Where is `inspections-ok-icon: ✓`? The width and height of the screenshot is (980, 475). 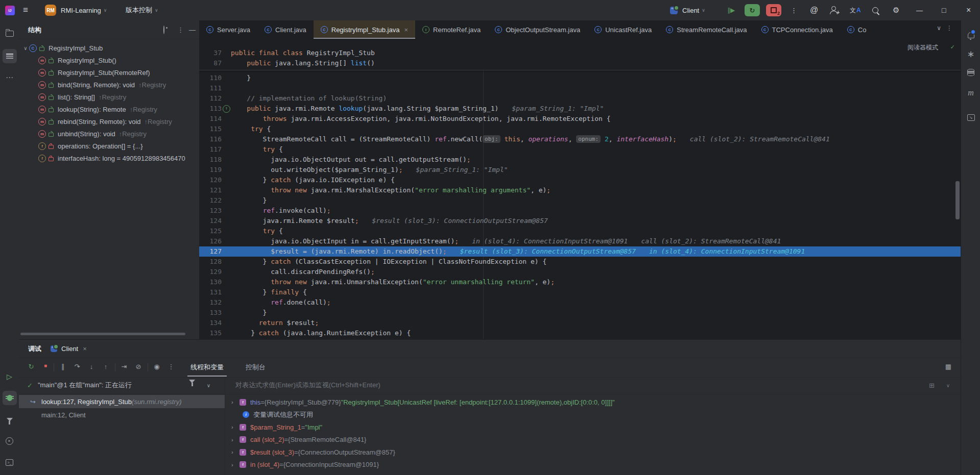 inspections-ok-icon: ✓ is located at coordinates (952, 47).